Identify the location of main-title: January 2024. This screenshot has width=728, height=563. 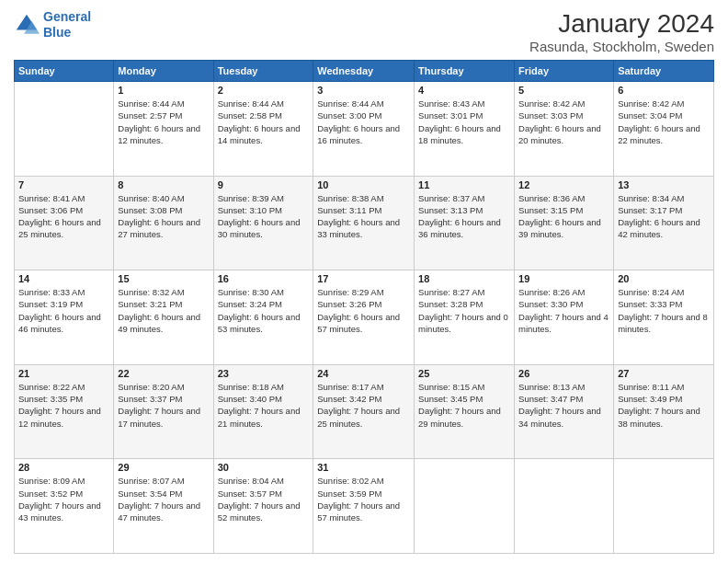
(621, 24).